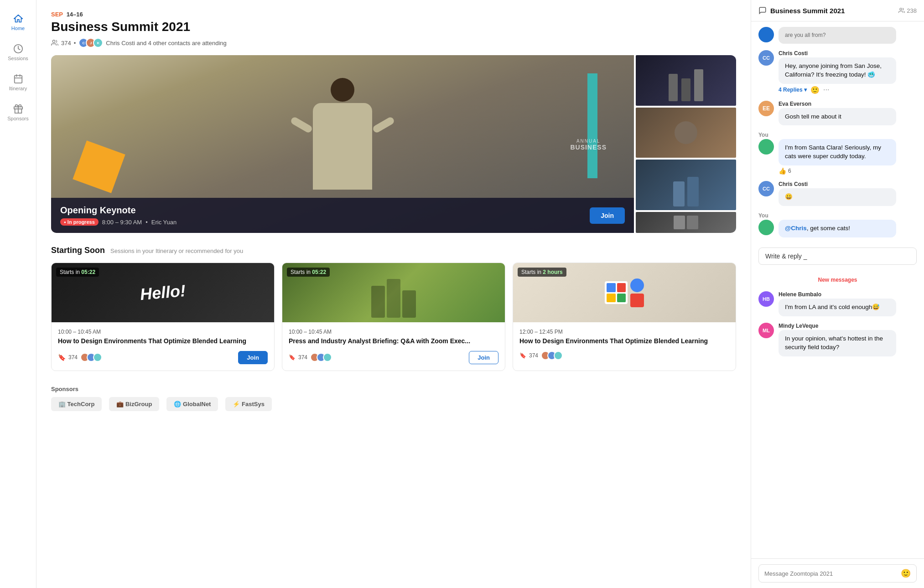 The image size is (924, 588). What do you see at coordinates (826, 90) in the screenshot?
I see `more-options-icon: ···` at bounding box center [826, 90].